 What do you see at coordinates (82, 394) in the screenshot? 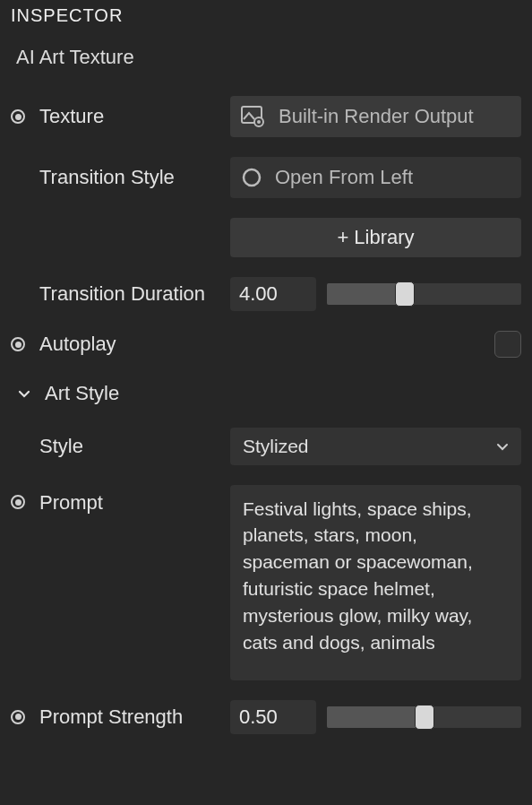
I see `label-art-style: Art Style` at bounding box center [82, 394].